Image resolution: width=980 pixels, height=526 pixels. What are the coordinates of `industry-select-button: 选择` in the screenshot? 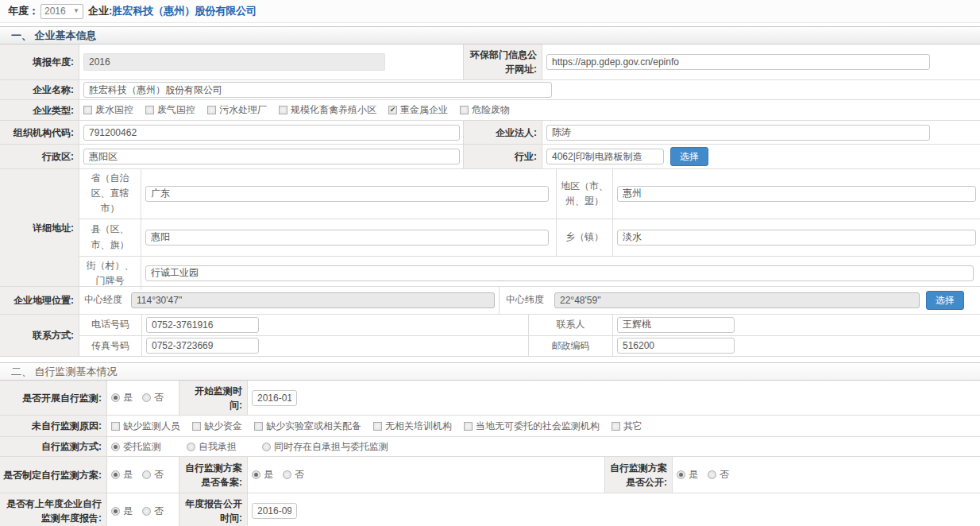 It's located at (689, 157).